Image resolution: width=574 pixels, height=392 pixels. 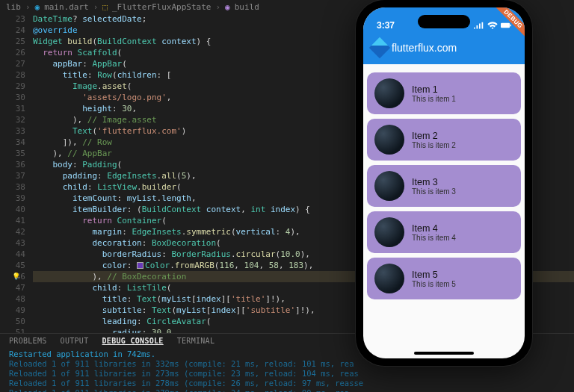 I want to click on line-number: 33, so click(x=13, y=131).